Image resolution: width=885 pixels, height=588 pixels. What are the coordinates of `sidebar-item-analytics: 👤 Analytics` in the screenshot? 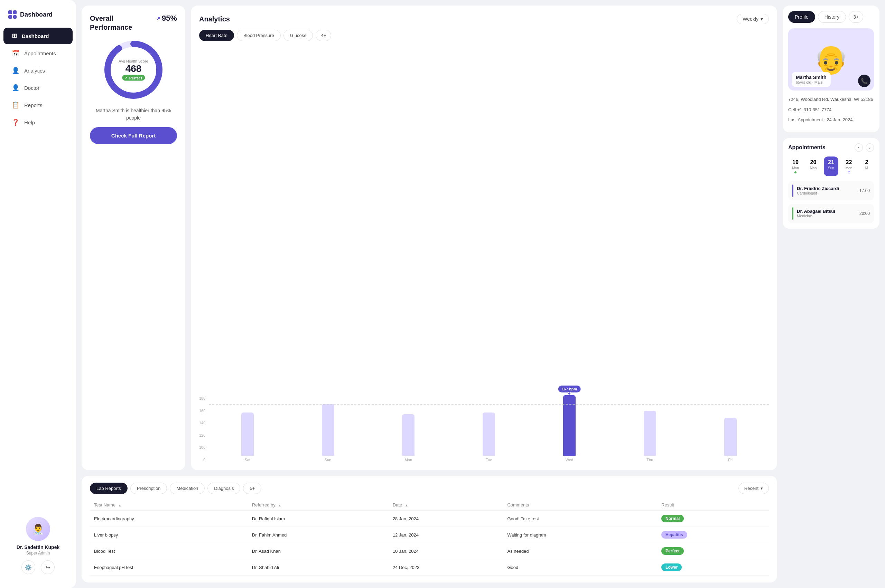 It's located at (38, 70).